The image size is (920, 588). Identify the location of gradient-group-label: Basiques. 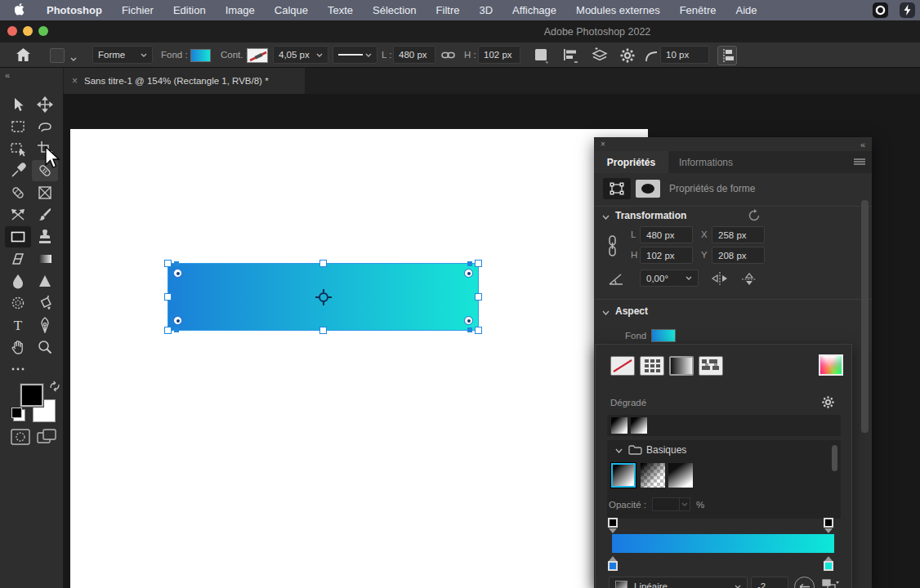
(667, 450).